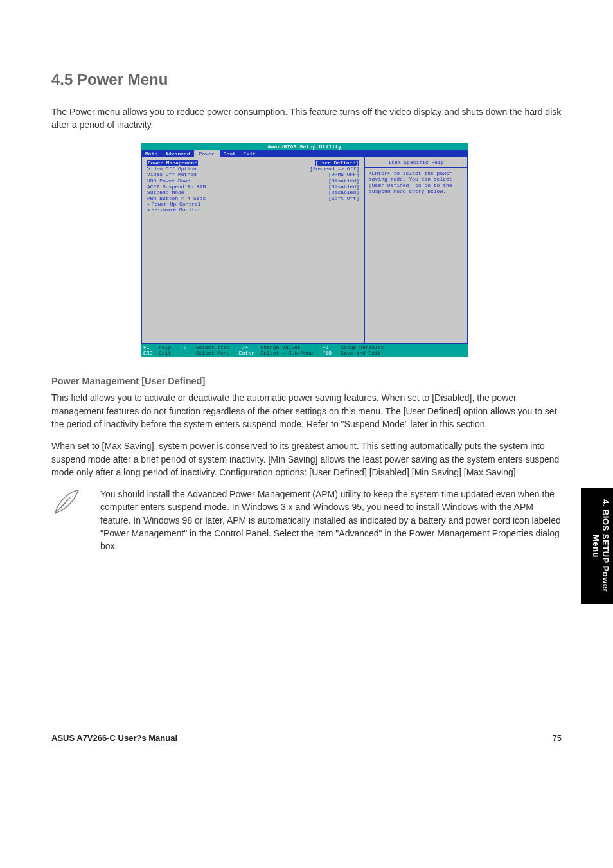 The width and height of the screenshot is (613, 868). What do you see at coordinates (331, 520) in the screenshot?
I see `note-text: You should install the Advanced Power Ma…` at bounding box center [331, 520].